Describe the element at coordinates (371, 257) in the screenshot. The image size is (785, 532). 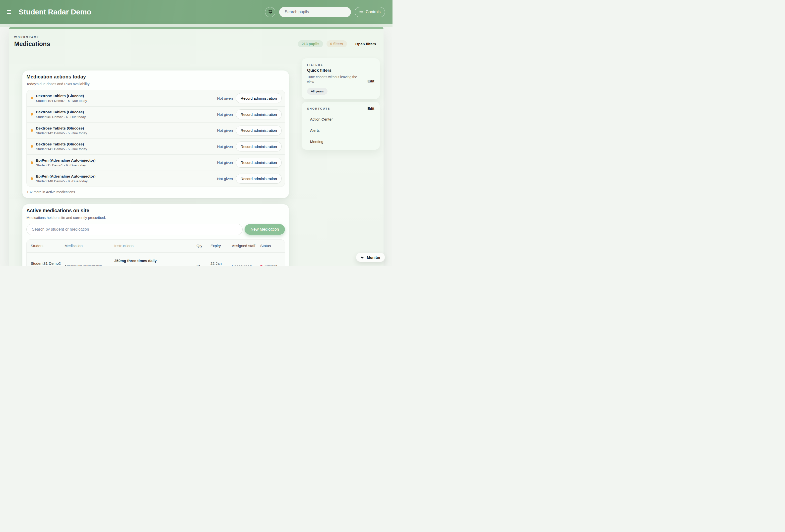
I see `monitor-button: Monitor` at that location.